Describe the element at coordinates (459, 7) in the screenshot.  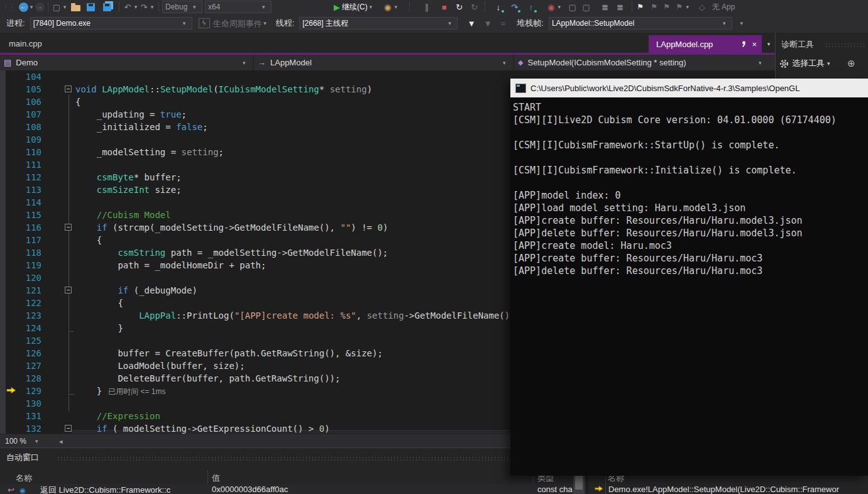
I see `restart-button: ↻` at that location.